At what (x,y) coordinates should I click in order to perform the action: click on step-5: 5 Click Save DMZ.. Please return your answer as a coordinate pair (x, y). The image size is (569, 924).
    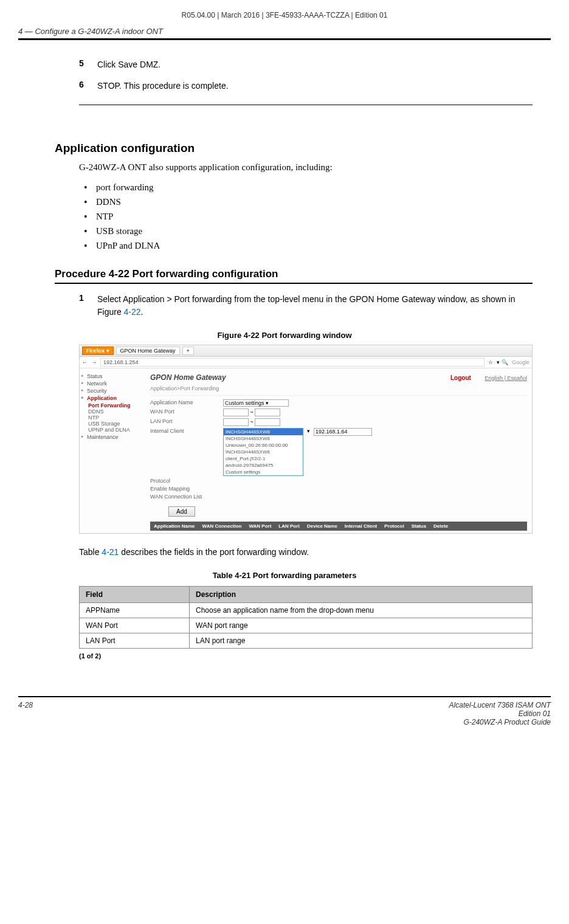
    Looking at the image, I should click on (306, 64).